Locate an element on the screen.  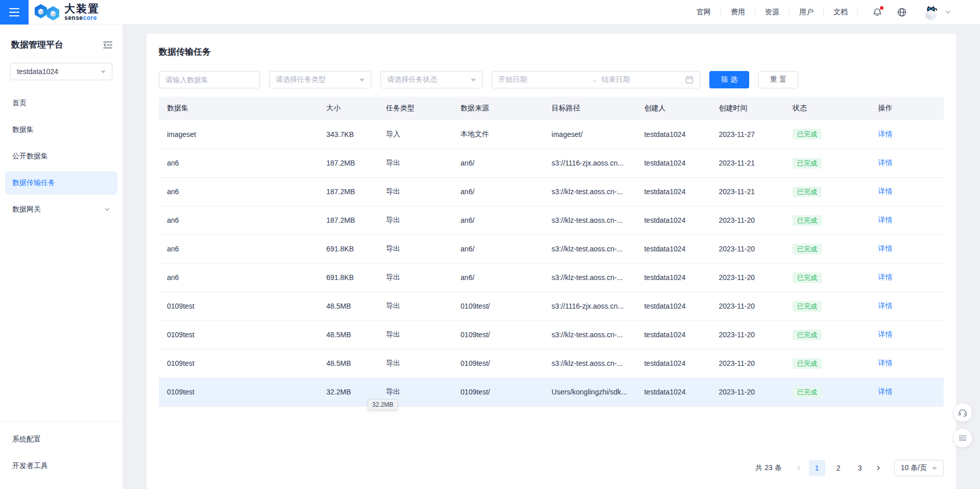
brand-logo: 大装置 sensecore is located at coordinates (66, 12).